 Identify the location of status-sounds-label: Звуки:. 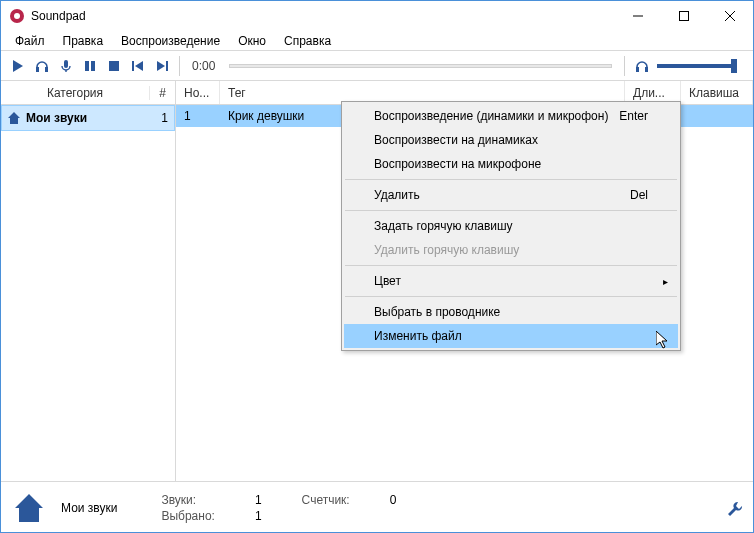
(188, 500).